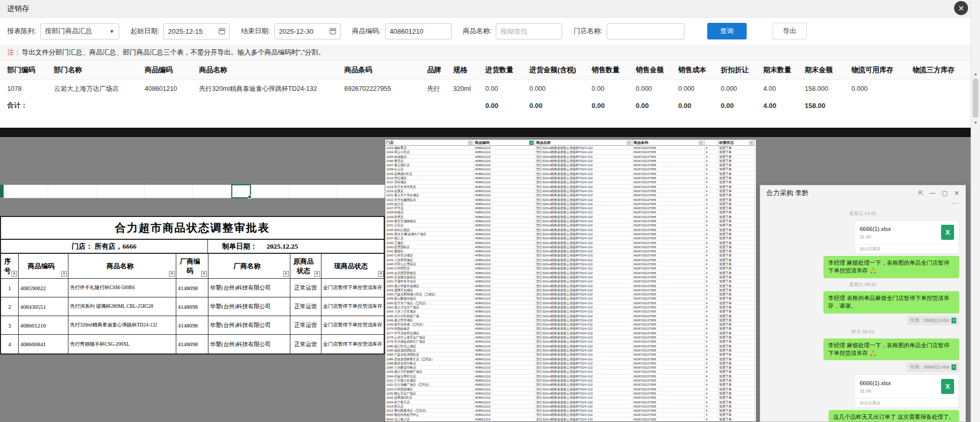  Describe the element at coordinates (570, 264) in the screenshot. I see `sheet-row: 1045-华宇七公里茶店 408601210 先行320ml精典泰迪童心弹跳杯T…` at that location.